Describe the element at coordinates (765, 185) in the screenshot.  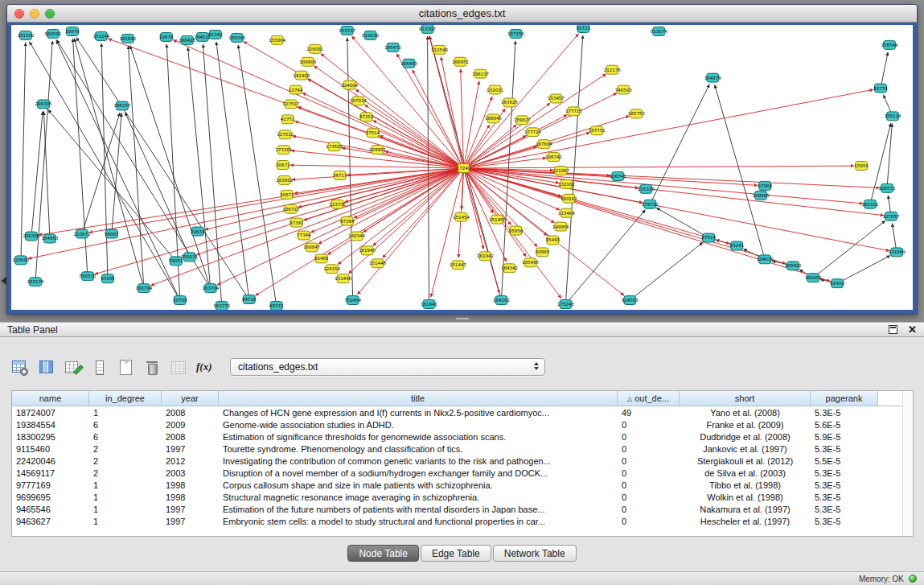
I see `graph-node: 87969` at that location.